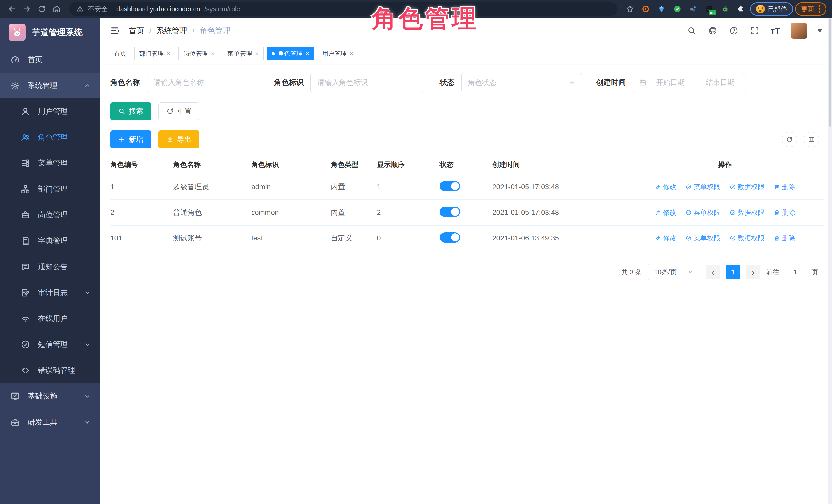 The width and height of the screenshot is (832, 504). I want to click on page-scrollbar, so click(830, 261).